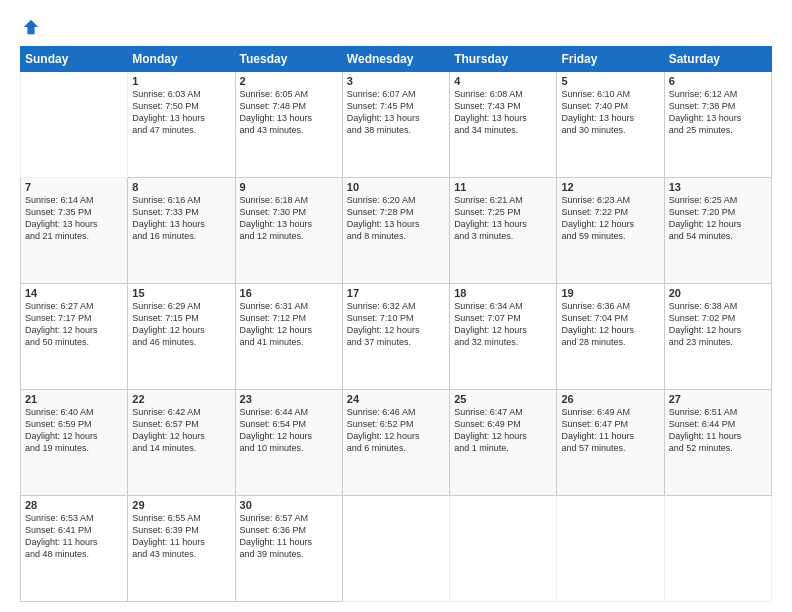 Image resolution: width=792 pixels, height=612 pixels. I want to click on calendar-cell: 13Sunrise: 6:25 AMSunset: 7:20 PMDayligh…, so click(718, 231).